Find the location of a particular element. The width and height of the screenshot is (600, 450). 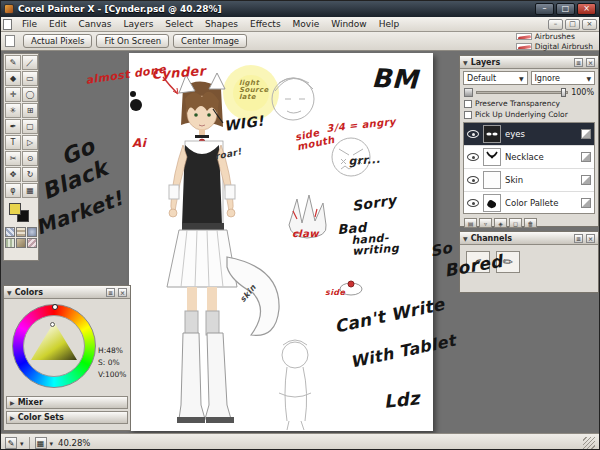

shape-selection-tool: ▷ is located at coordinates (30, 142).